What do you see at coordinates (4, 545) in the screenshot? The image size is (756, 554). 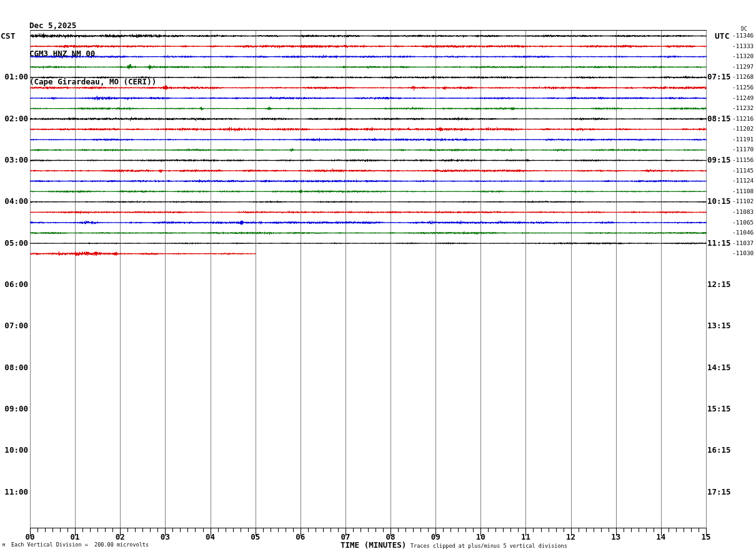 I see `corner-mark: M` at bounding box center [4, 545].